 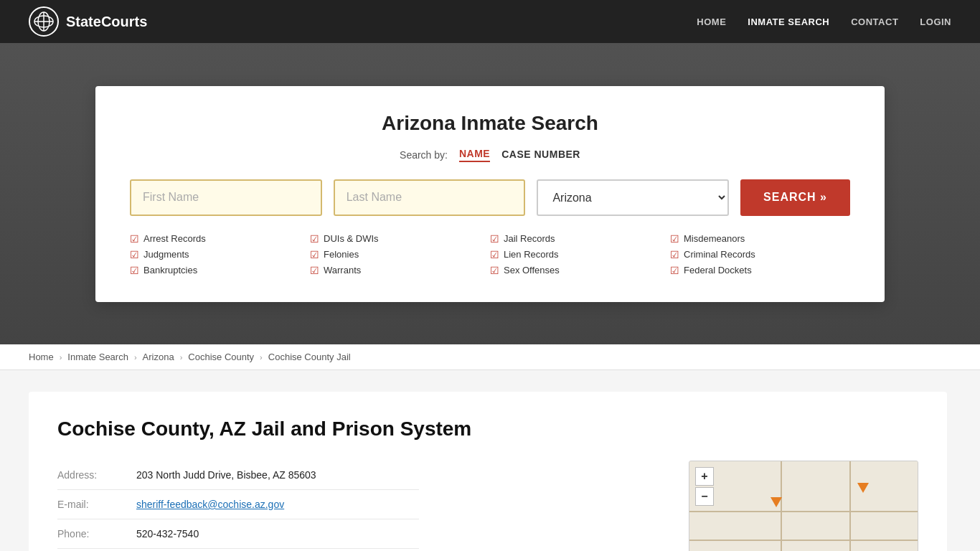 What do you see at coordinates (278, 534) in the screenshot?
I see `phone-value: 520-432-7540` at bounding box center [278, 534].